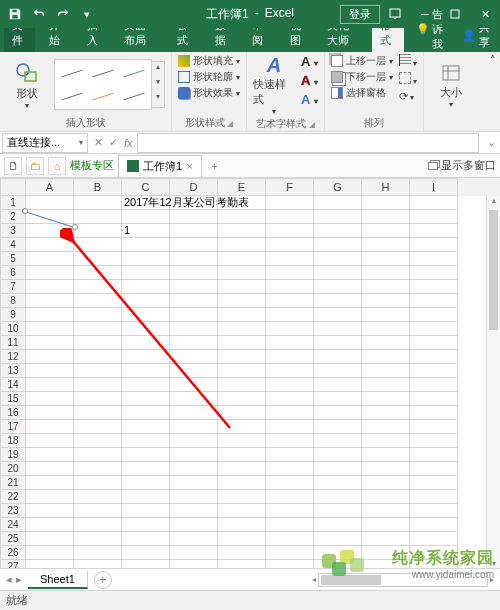 The width and height of the screenshot is (500, 610). Describe the element at coordinates (194, 187) in the screenshot. I see `col-header-D: D` at that location.